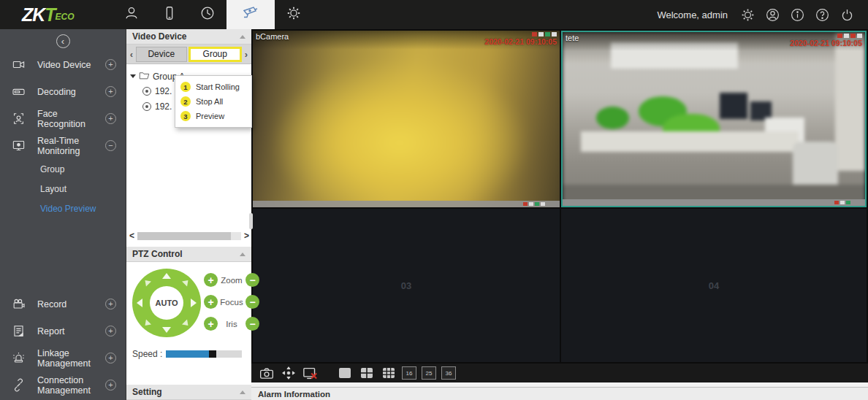  I want to click on focus-plus-button: +, so click(210, 302).